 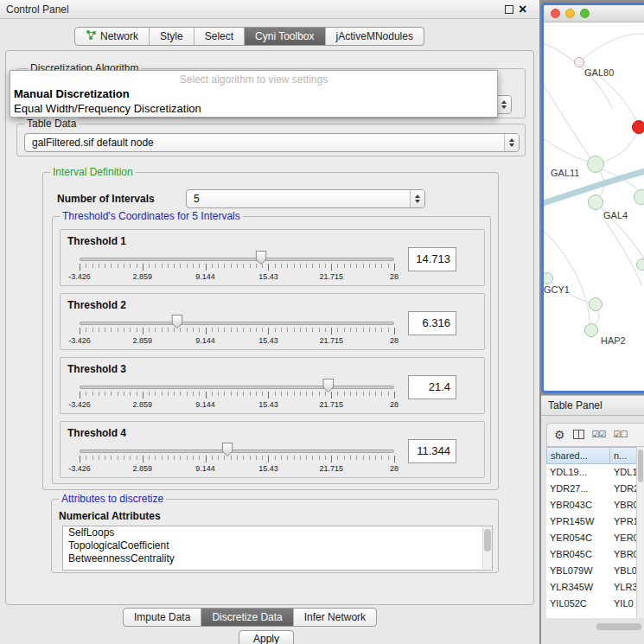 I want to click on number-of-intervals-label: Number of Intervals, so click(x=105, y=199).